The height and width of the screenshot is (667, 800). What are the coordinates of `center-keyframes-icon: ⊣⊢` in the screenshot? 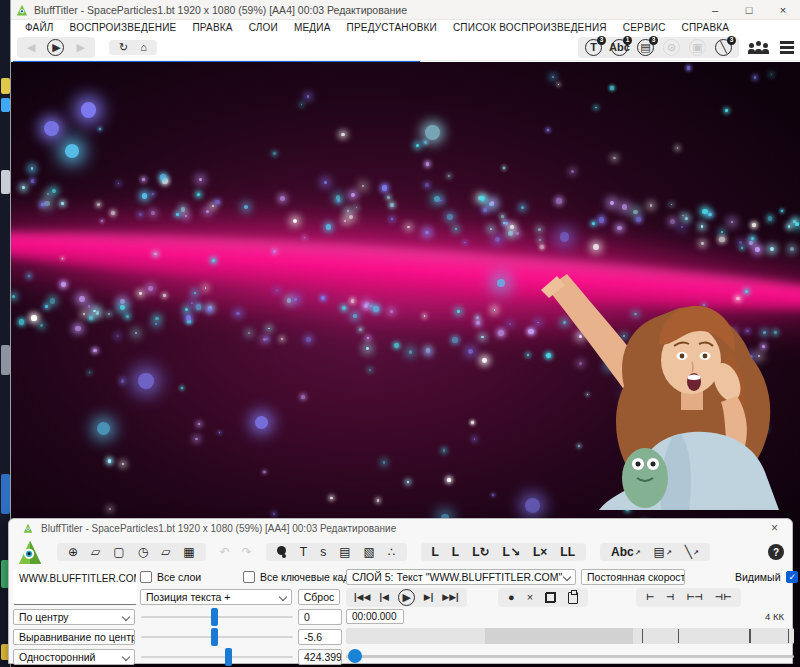 It's located at (723, 598).